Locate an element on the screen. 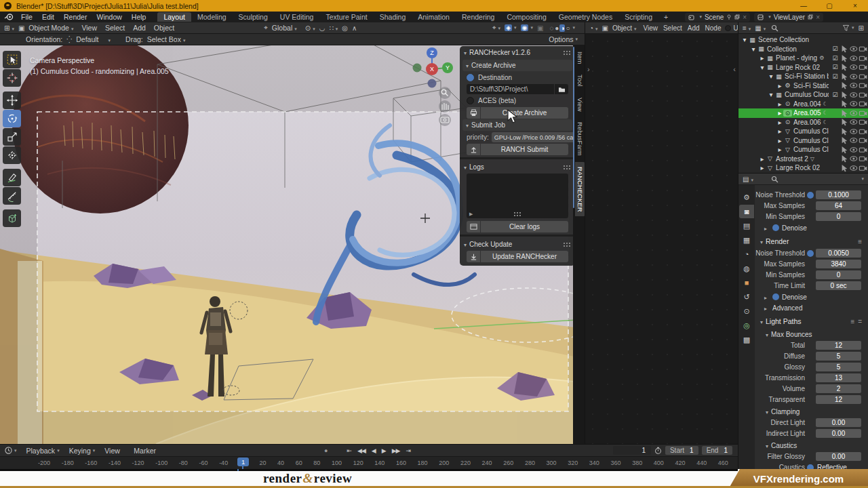  rotate-tool is located at coordinates (12, 119).